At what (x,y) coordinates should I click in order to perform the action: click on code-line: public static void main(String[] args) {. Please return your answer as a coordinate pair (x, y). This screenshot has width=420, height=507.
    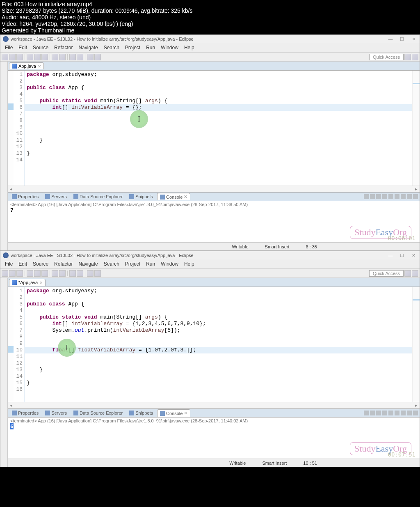
    Looking at the image, I should click on (219, 317).